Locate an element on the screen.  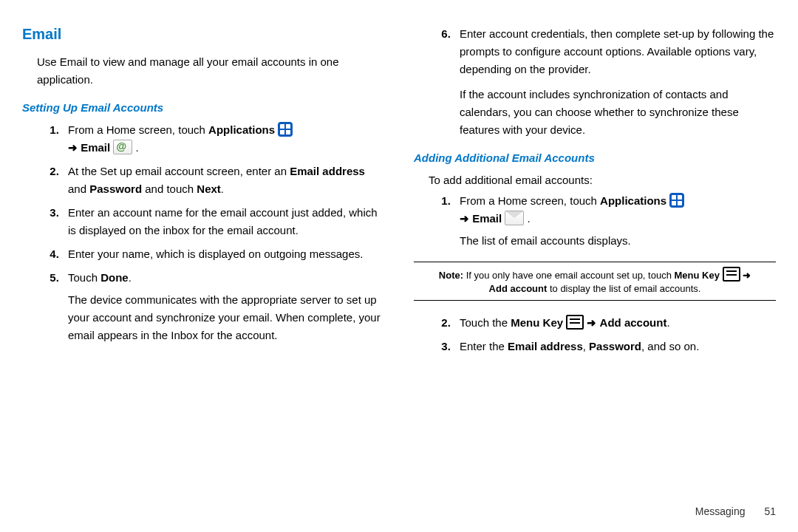
intro-text: Use Email to view and manage all your em… is located at coordinates (211, 71).